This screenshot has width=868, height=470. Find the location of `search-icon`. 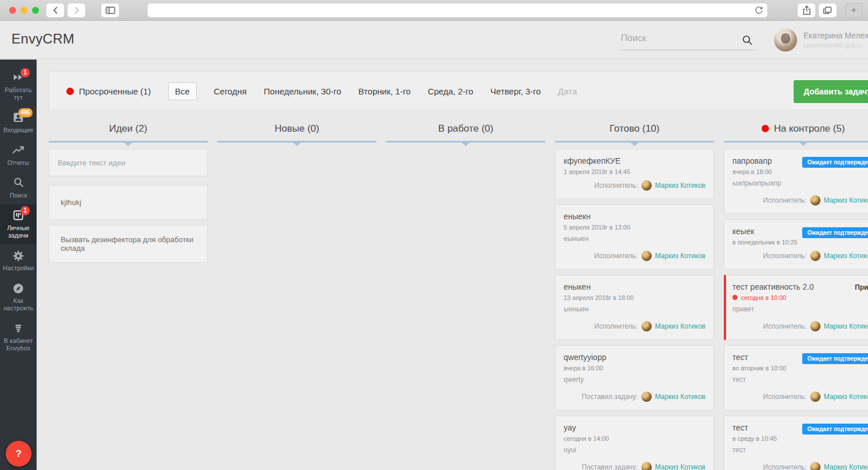

search-icon is located at coordinates (747, 40).